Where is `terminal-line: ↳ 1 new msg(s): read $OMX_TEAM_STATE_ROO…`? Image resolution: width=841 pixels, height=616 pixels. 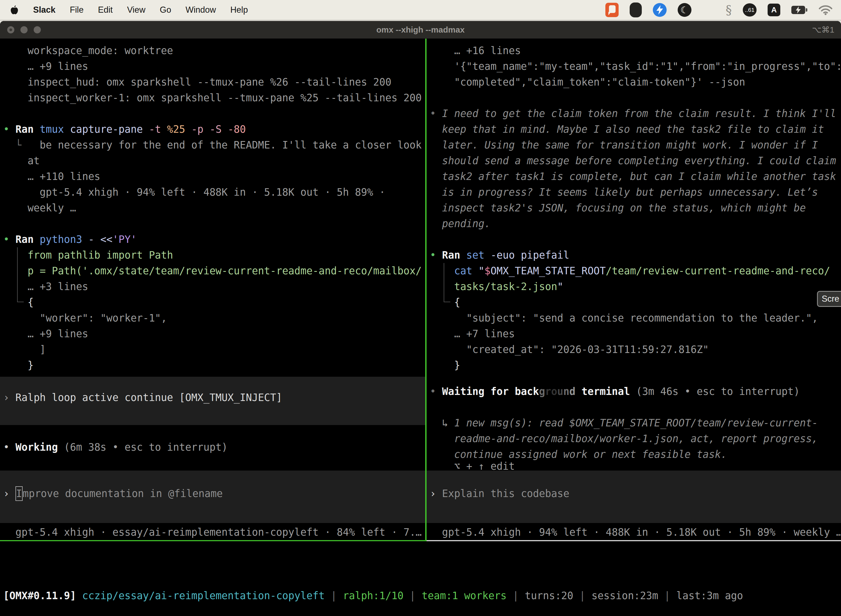
terminal-line: ↳ 1 new msg(s): read $OMX_TEAM_STATE_ROO… is located at coordinates (635, 423).